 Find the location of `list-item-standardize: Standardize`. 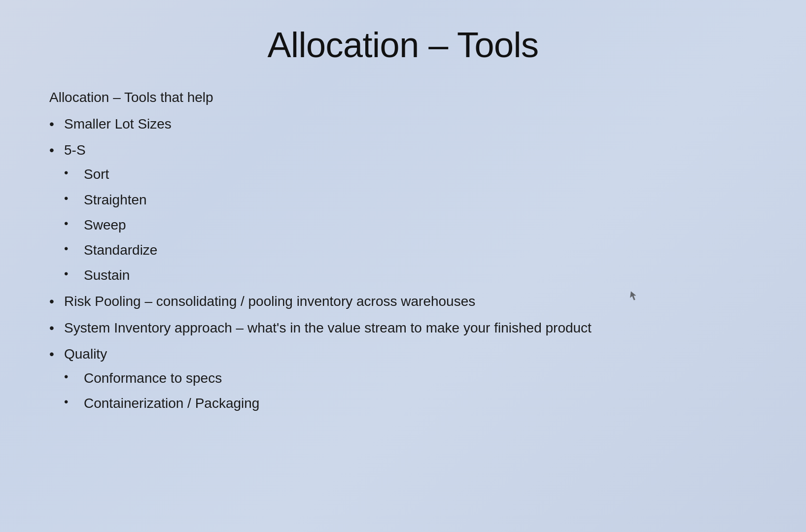

list-item-standardize: Standardize is located at coordinates (415, 250).